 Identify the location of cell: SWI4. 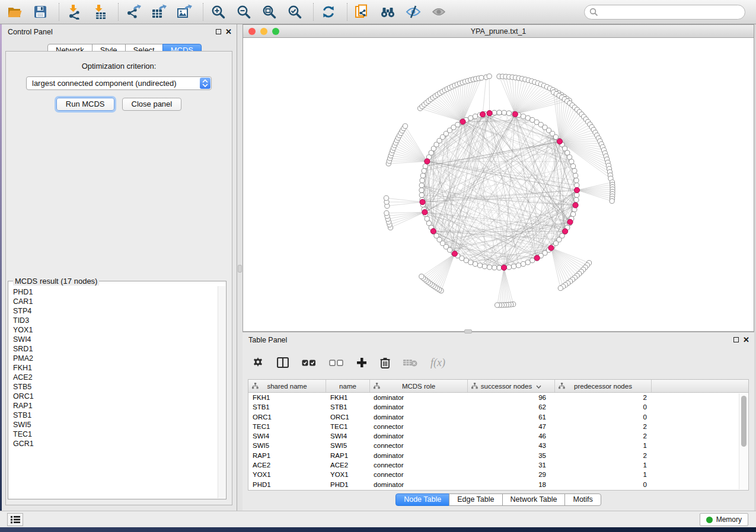
(348, 436).